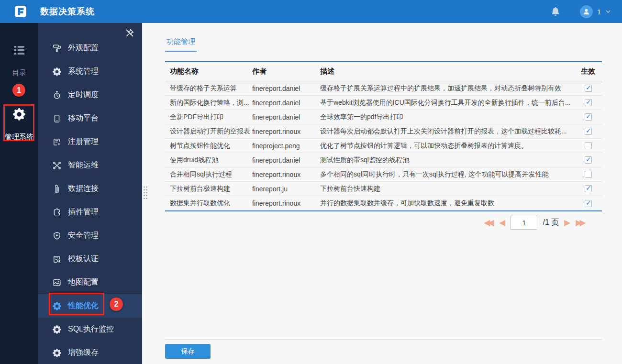  I want to click on sidebar-item: 地图配置, so click(90, 282).